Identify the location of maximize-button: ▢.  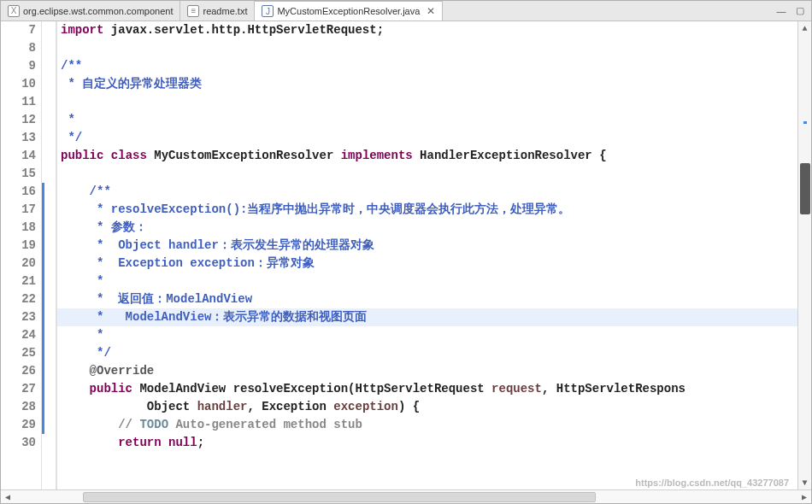
(800, 11).